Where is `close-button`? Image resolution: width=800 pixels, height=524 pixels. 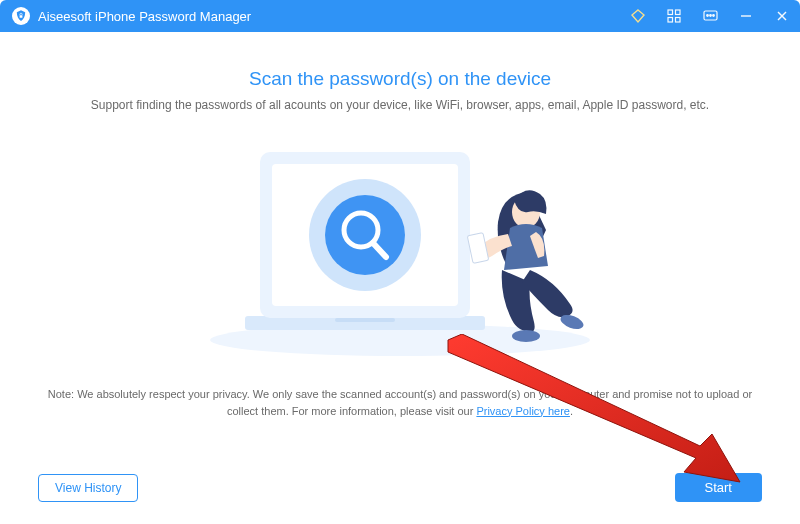 close-button is located at coordinates (782, 16).